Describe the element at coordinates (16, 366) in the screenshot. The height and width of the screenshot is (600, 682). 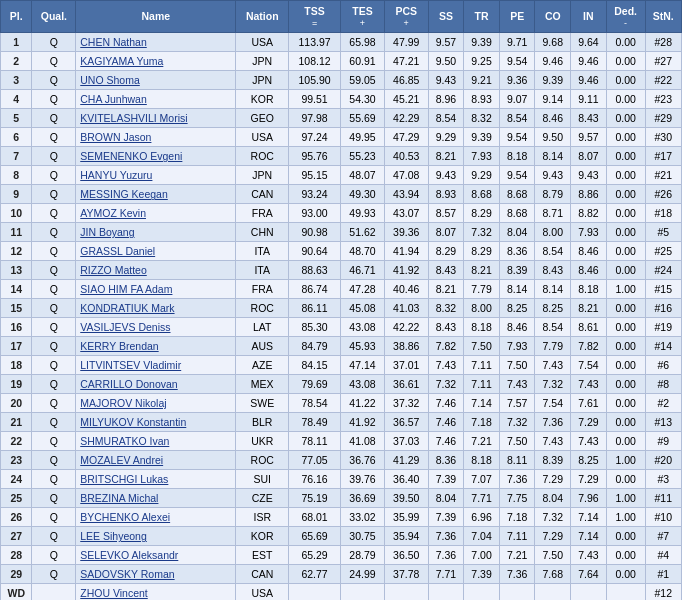
I see `cell-pl: 18` at that location.